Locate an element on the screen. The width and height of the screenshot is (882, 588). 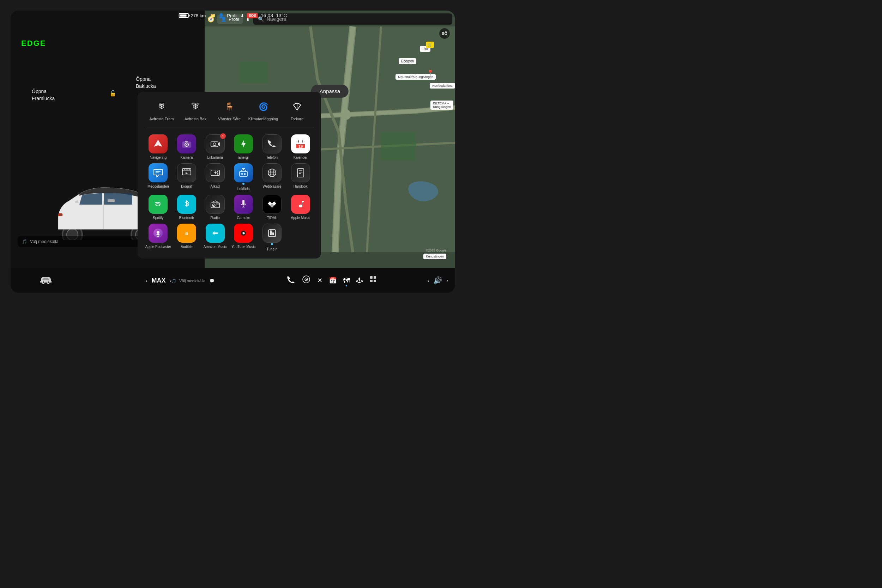
track-name: MAX is located at coordinates (159, 280).